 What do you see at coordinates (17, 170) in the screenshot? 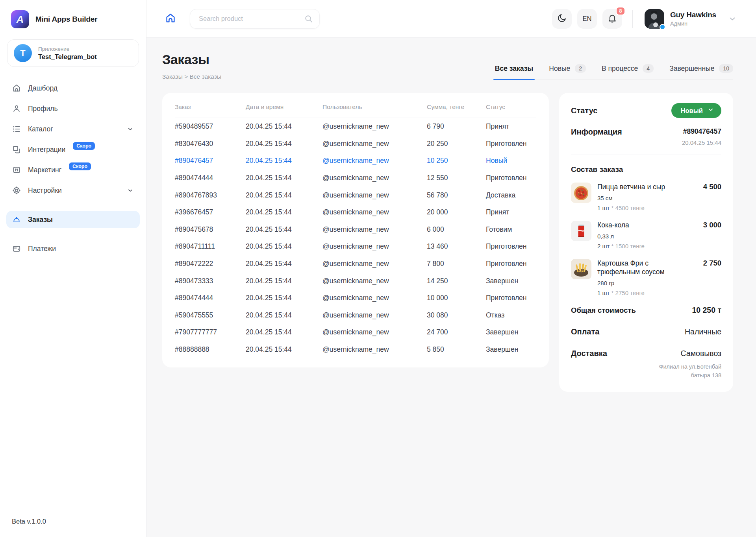
I see `marketing-icon` at bounding box center [17, 170].